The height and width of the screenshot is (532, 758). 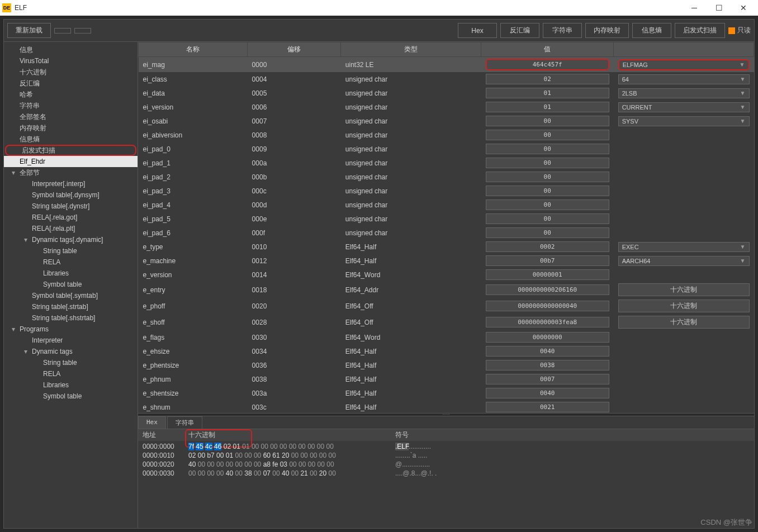 I want to click on tree-item-15: RELA[.rela.got], so click(x=70, y=217).